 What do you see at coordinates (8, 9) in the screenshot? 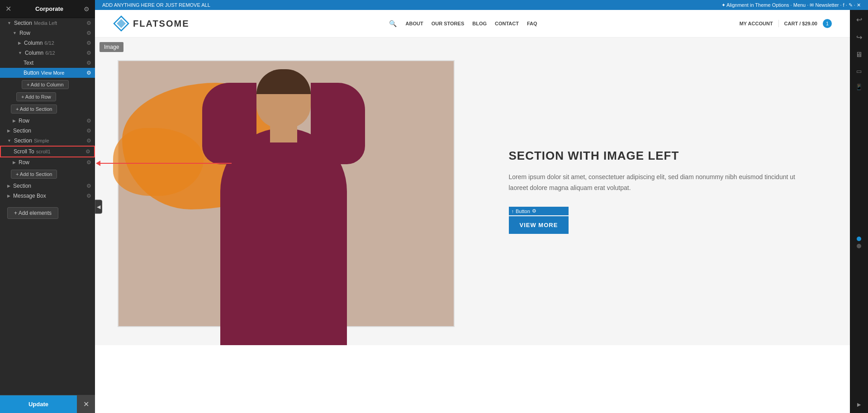
I see `close-icon: ✕` at bounding box center [8, 9].